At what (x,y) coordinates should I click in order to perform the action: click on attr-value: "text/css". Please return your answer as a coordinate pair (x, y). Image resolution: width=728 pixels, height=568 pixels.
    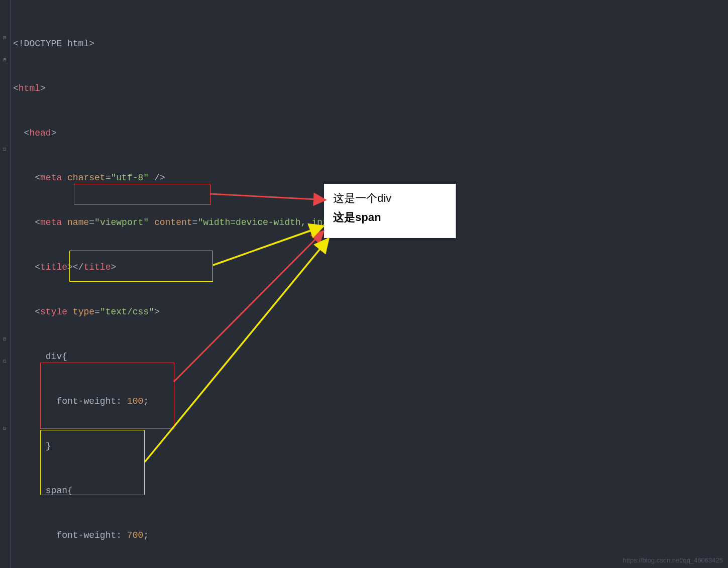
    Looking at the image, I should click on (127, 312).